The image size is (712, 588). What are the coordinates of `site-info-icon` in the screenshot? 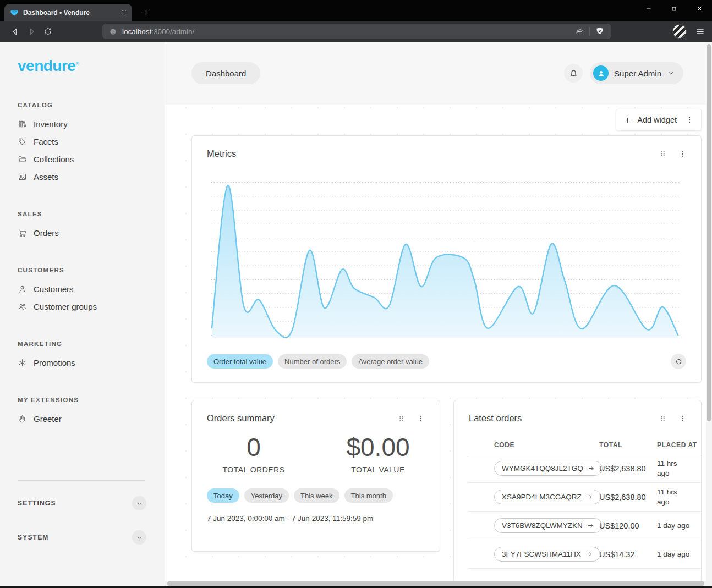 It's located at (113, 32).